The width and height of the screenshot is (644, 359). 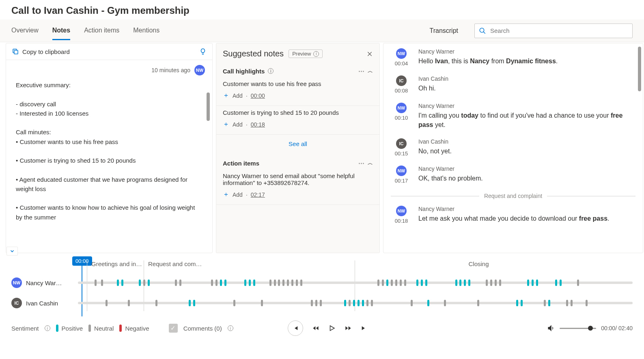 I want to click on comments-label: Comments (0), so click(x=203, y=329).